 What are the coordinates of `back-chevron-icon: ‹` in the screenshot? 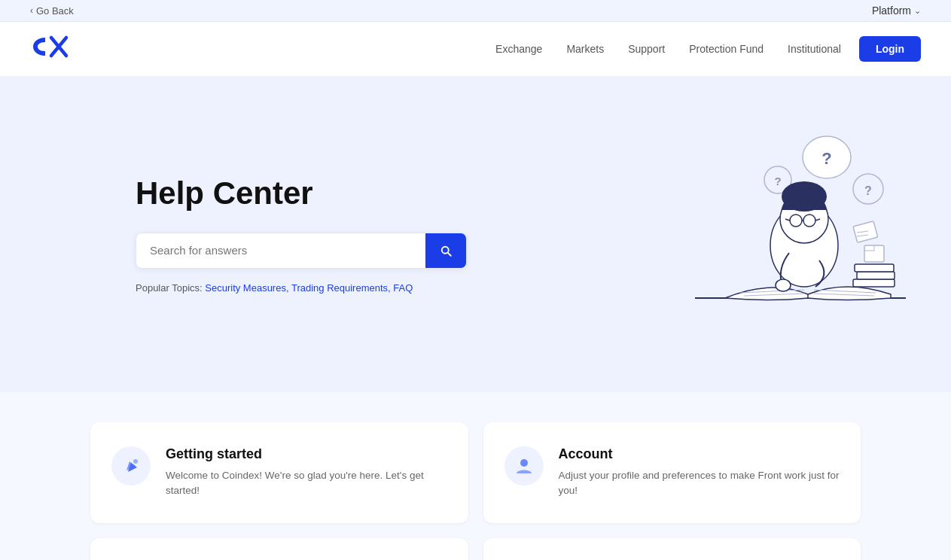 It's located at (32, 11).